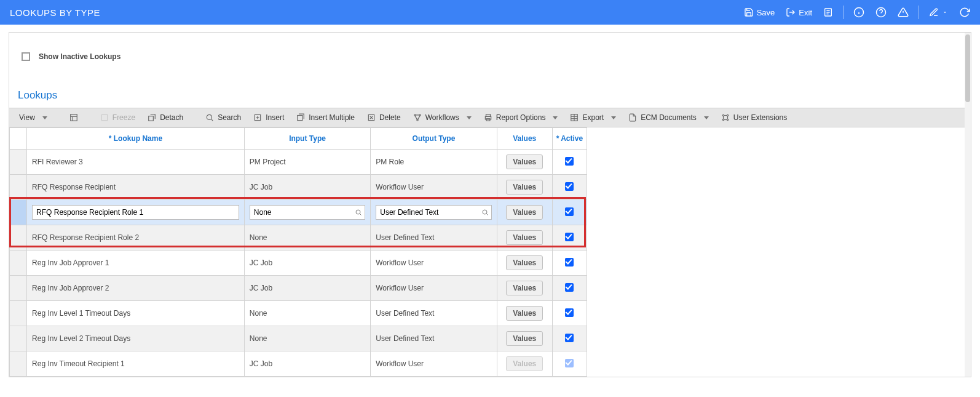 Image resolution: width=980 pixels, height=397 pixels. What do you see at coordinates (136, 187) in the screenshot?
I see `cell-name: RFQ Response Recipient` at bounding box center [136, 187].